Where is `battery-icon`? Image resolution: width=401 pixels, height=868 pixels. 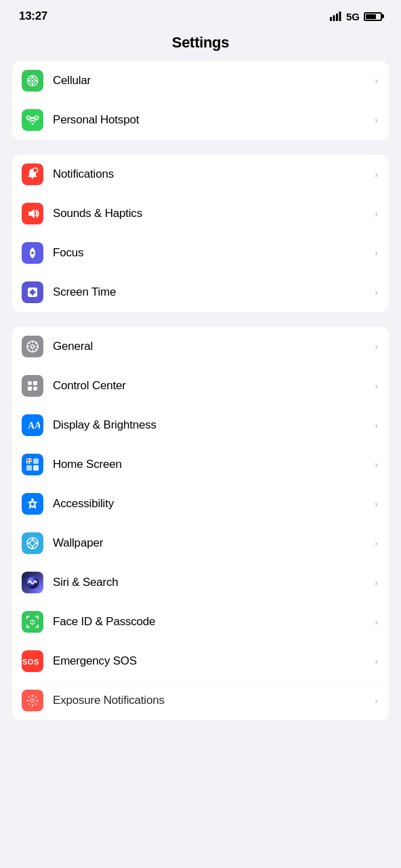
battery-icon is located at coordinates (373, 16).